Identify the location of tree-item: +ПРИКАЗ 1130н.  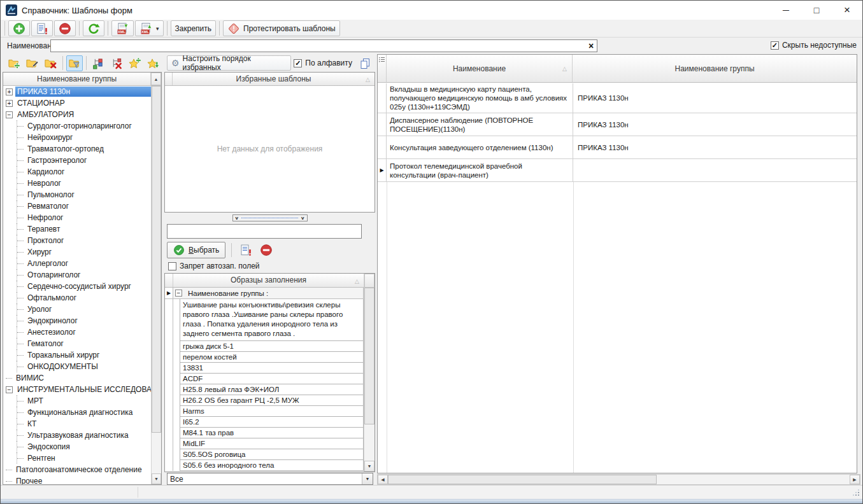
(77, 92).